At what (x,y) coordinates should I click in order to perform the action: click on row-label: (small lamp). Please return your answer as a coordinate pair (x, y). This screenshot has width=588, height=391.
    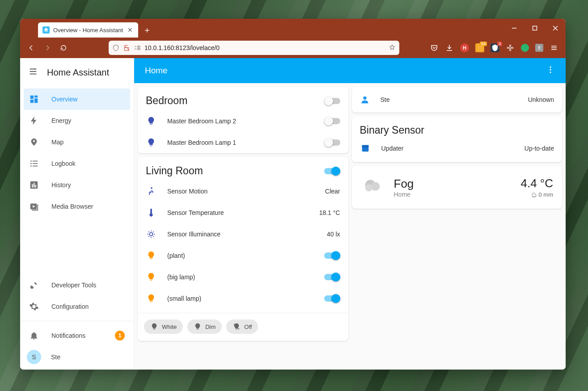
    Looking at the image, I should click on (241, 299).